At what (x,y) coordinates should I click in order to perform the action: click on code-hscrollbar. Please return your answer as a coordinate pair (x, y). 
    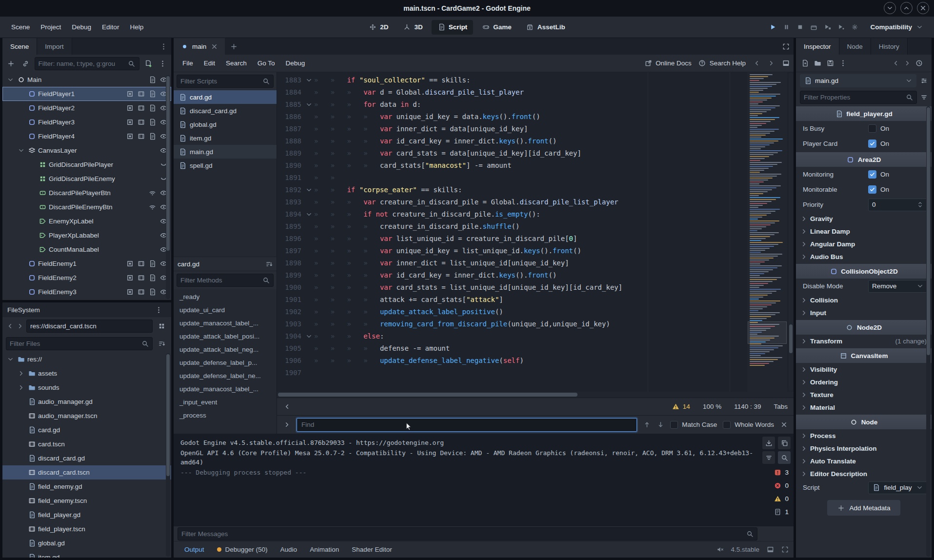
    Looking at the image, I should click on (536, 395).